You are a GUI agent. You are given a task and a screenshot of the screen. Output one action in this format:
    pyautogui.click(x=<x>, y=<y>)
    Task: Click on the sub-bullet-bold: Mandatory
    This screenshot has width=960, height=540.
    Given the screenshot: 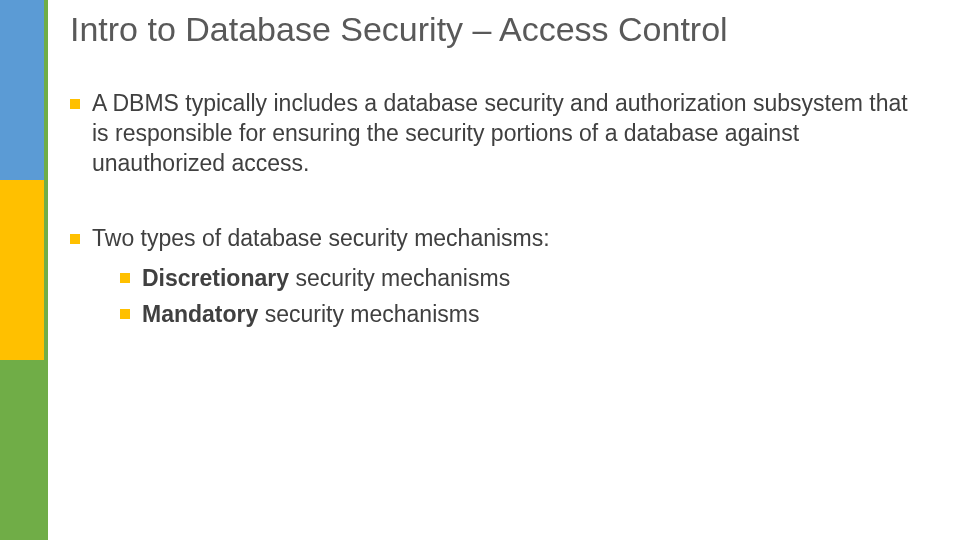 What is the action you would take?
    pyautogui.click(x=200, y=314)
    